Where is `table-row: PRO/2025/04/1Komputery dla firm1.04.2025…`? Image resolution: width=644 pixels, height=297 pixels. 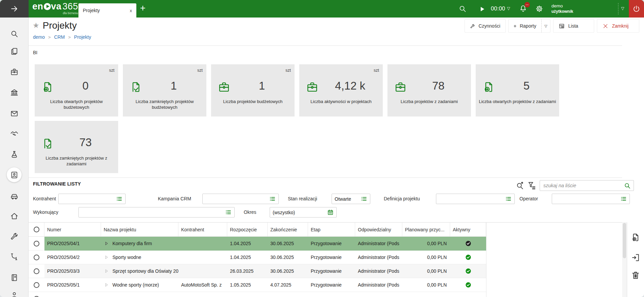 table-row: PRO/2025/04/1Komputery dla firm1.04.2025… is located at coordinates (257, 244).